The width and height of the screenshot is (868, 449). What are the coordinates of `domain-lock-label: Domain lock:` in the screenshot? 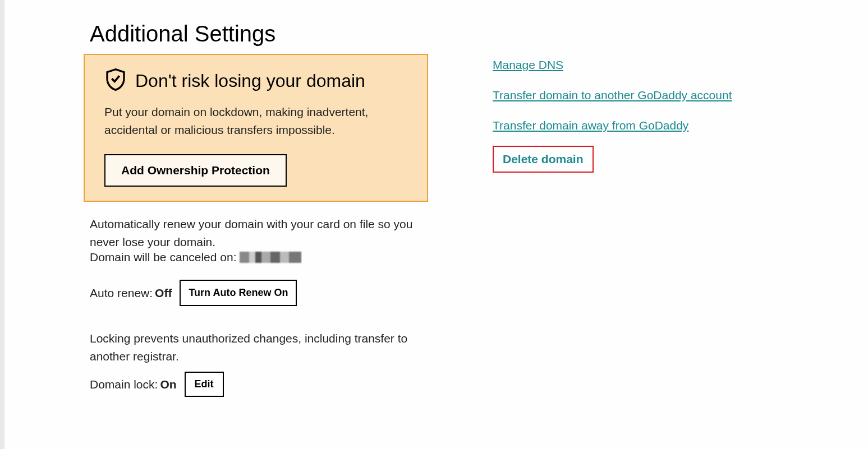 It's located at (123, 385).